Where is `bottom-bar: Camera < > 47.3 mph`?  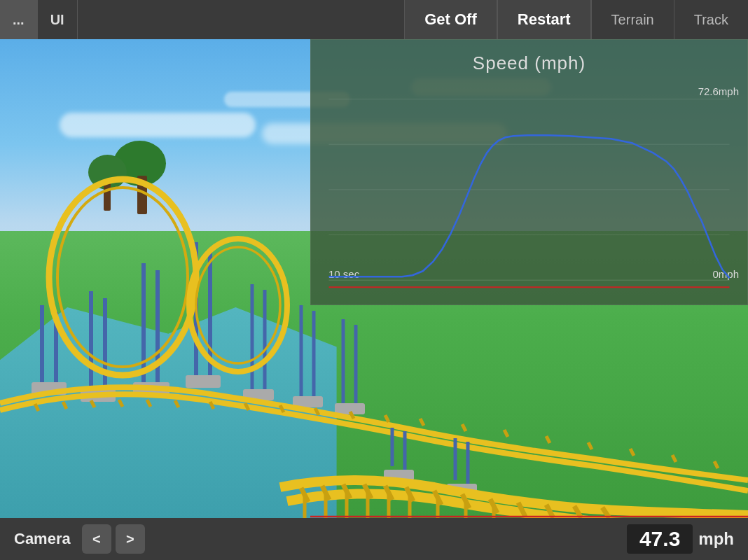 bottom-bar: Camera < > 47.3 mph is located at coordinates (374, 539).